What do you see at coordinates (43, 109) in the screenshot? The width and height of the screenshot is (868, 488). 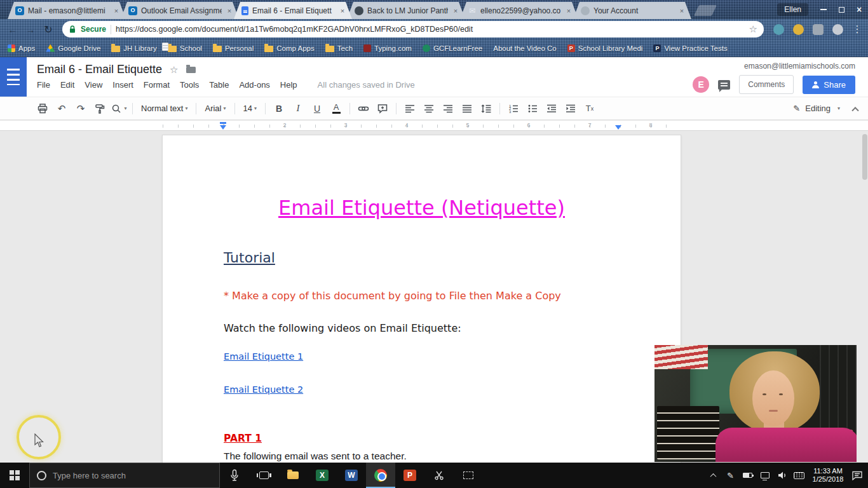 I see `print-icon` at bounding box center [43, 109].